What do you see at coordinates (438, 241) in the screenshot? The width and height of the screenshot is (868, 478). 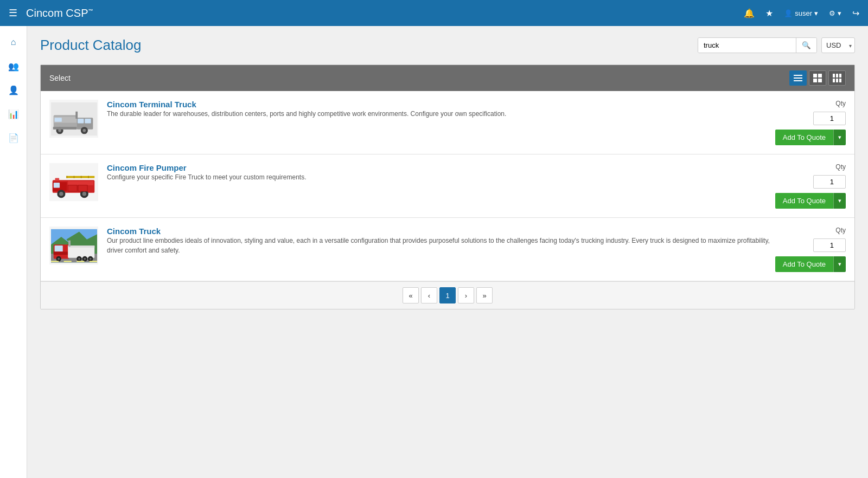 I see `product-info-3: Cincom Truck Our product line embodies i…` at bounding box center [438, 241].